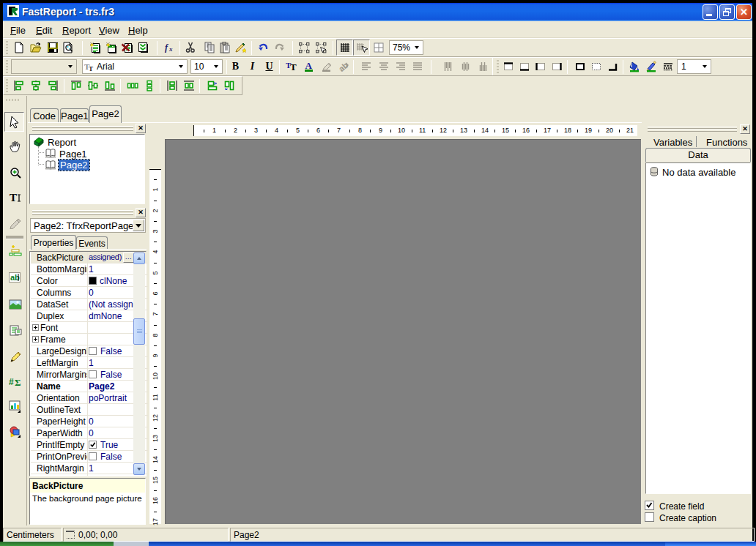 The image size is (756, 546). What do you see at coordinates (18, 382) in the screenshot?
I see `svg-text: Σ` at bounding box center [18, 382].